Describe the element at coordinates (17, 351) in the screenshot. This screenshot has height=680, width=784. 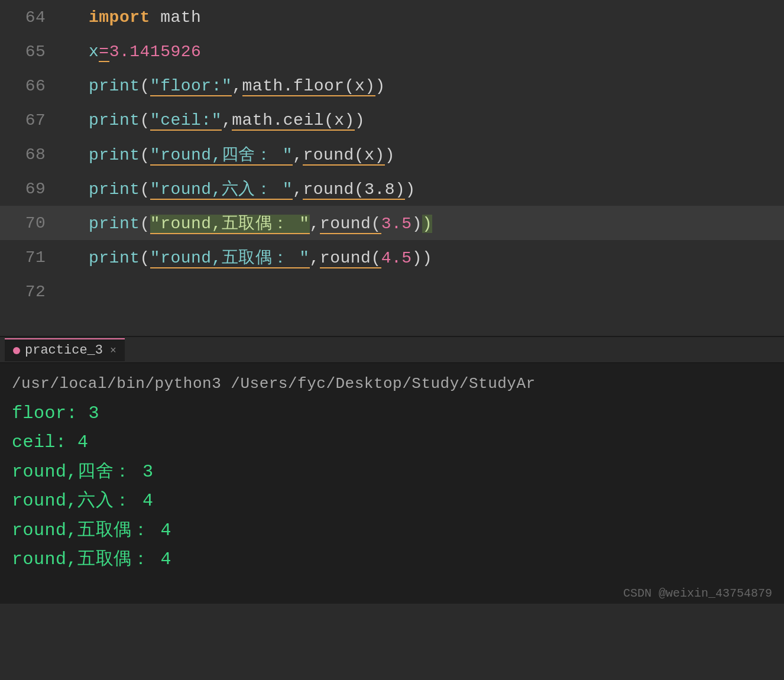
I see `terminal-tab-dot` at that location.